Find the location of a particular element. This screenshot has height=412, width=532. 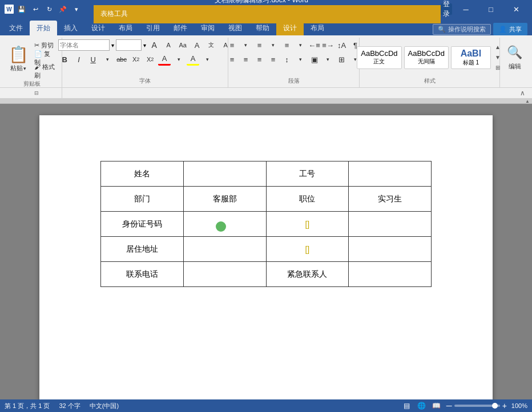

font-size-increase-btn: A is located at coordinates (154, 45).